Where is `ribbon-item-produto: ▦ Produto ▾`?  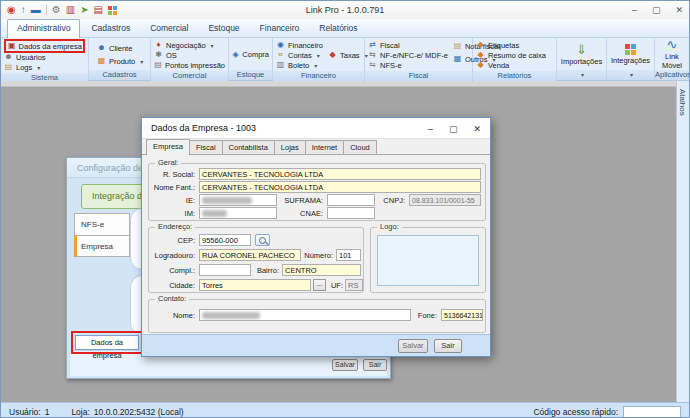
ribbon-item-produto: ▦ Produto ▾ is located at coordinates (122, 61).